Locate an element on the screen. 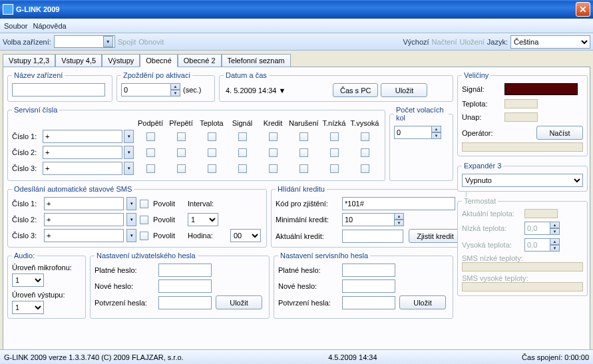 The width and height of the screenshot is (593, 364). signal-display is located at coordinates (541, 89).